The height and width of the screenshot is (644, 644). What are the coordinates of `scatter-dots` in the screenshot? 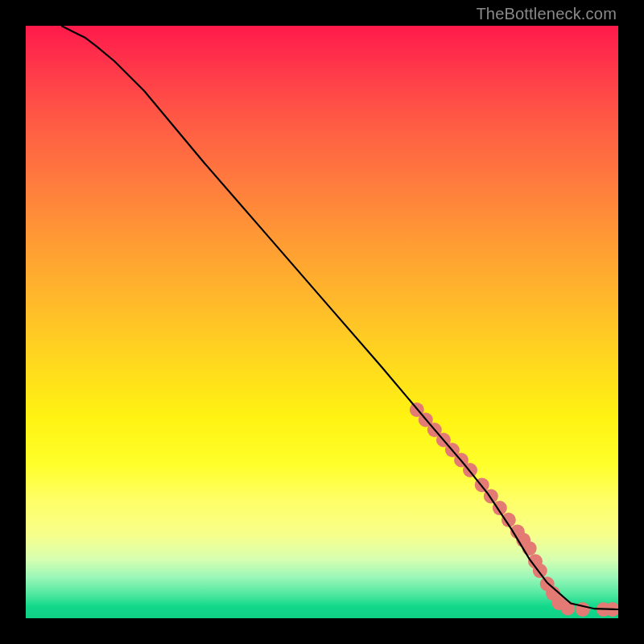 It's located at (514, 510).